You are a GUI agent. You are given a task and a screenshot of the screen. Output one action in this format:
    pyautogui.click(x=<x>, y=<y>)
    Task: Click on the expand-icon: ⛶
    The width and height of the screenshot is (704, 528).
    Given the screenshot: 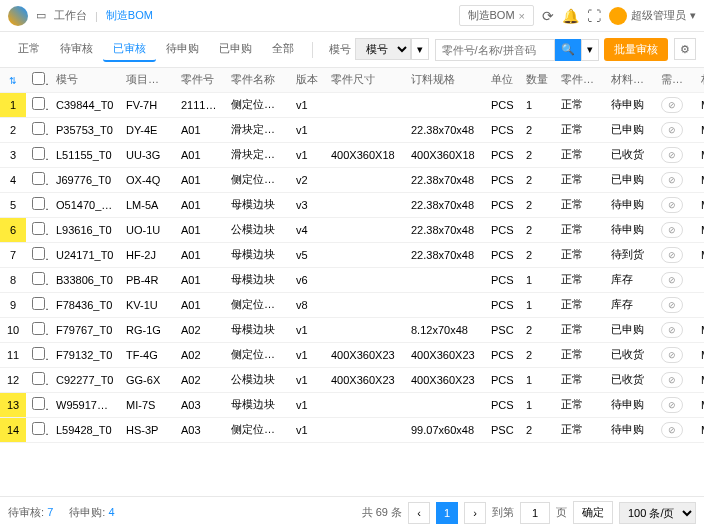 What is the action you would take?
    pyautogui.click(x=594, y=16)
    